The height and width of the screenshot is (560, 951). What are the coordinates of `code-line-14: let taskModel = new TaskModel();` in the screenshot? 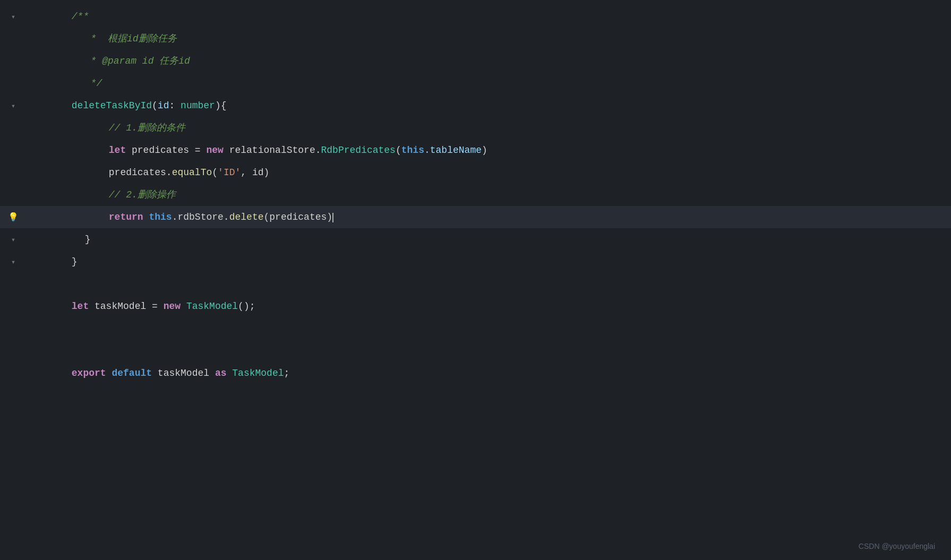 It's located at (476, 306).